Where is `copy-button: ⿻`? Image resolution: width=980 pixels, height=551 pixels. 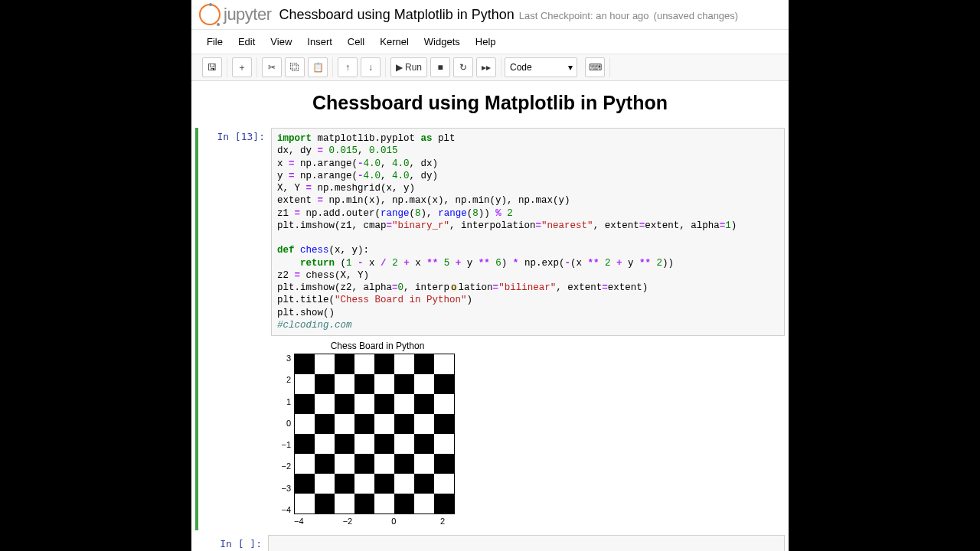 copy-button: ⿻ is located at coordinates (295, 67).